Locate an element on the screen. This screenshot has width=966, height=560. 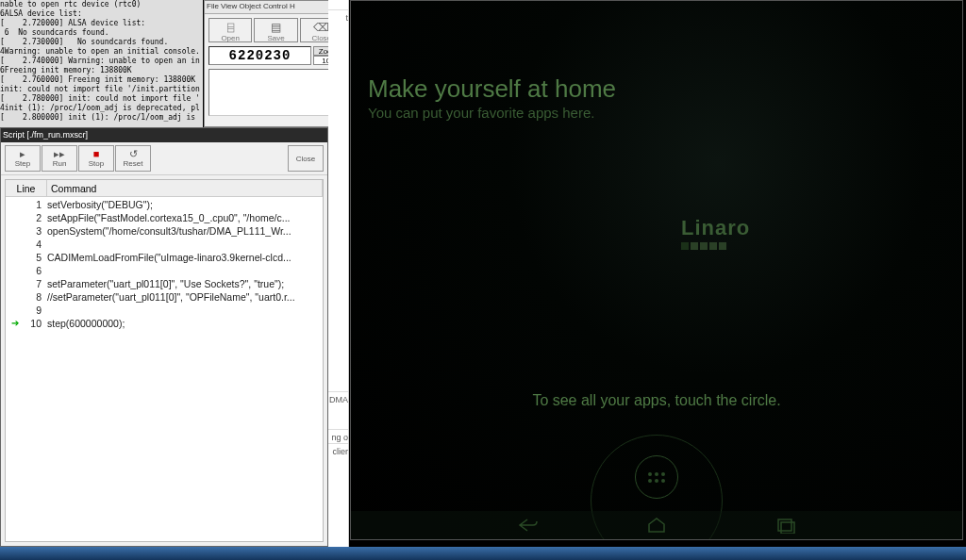
linaro-logo: Linaro is located at coordinates (715, 234).